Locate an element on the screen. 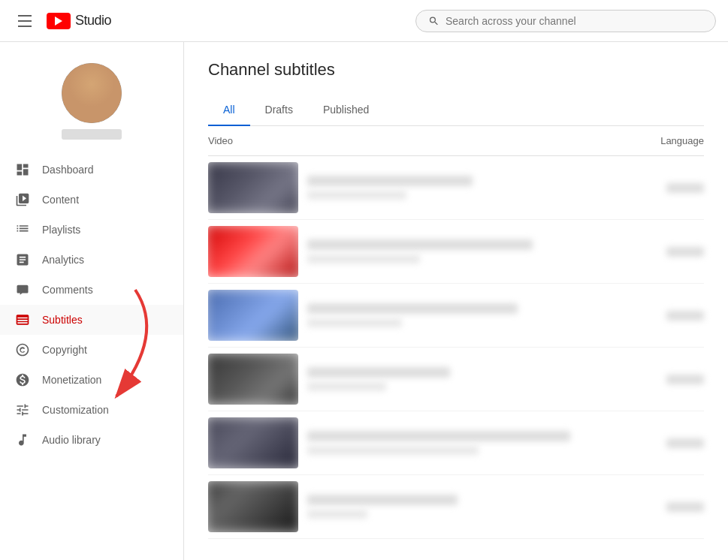 This screenshot has width=728, height=560. customization-icon is located at coordinates (23, 410).